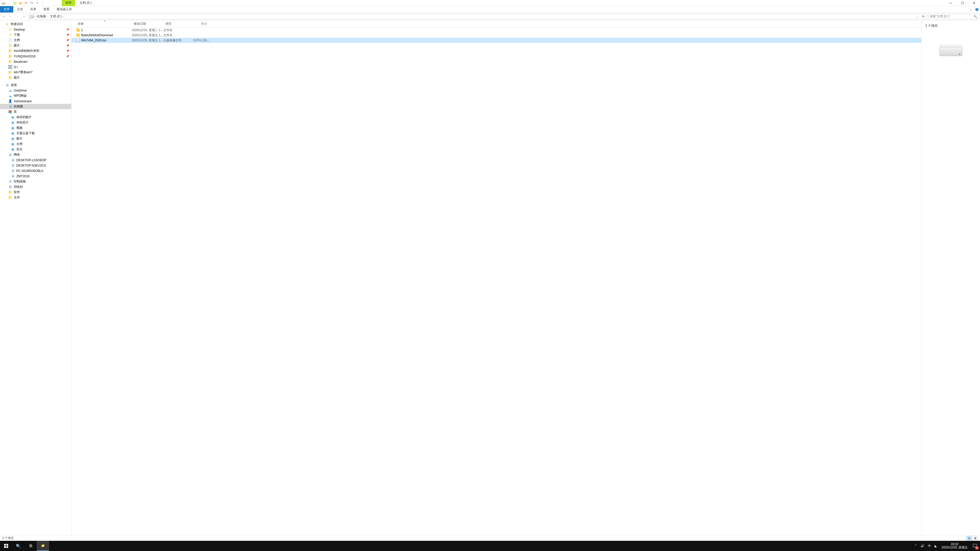 The image size is (980, 551). What do you see at coordinates (19, 30) in the screenshot?
I see `tree-label: Desktop` at bounding box center [19, 30].